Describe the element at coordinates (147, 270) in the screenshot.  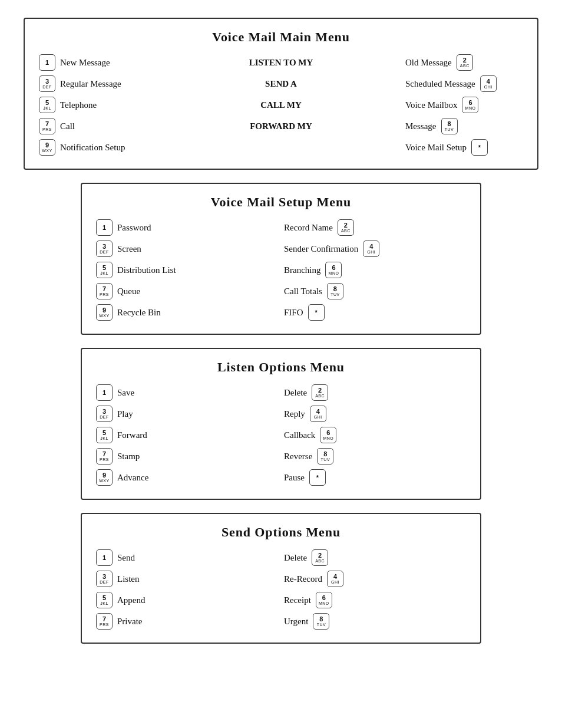
I see `menu-label: Distribution List` at that location.